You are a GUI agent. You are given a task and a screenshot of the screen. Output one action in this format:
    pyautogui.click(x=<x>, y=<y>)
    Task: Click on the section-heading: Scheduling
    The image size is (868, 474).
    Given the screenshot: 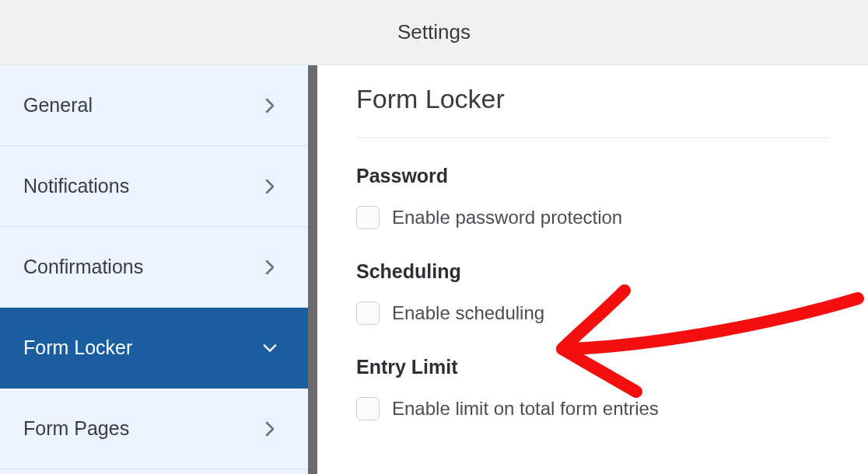 What is the action you would take?
    pyautogui.click(x=593, y=272)
    